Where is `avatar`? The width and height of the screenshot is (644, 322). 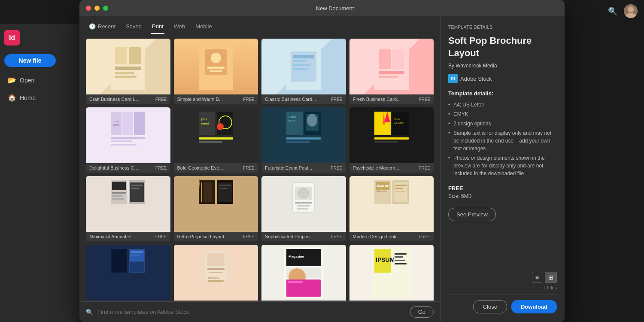
avatar is located at coordinates (631, 11).